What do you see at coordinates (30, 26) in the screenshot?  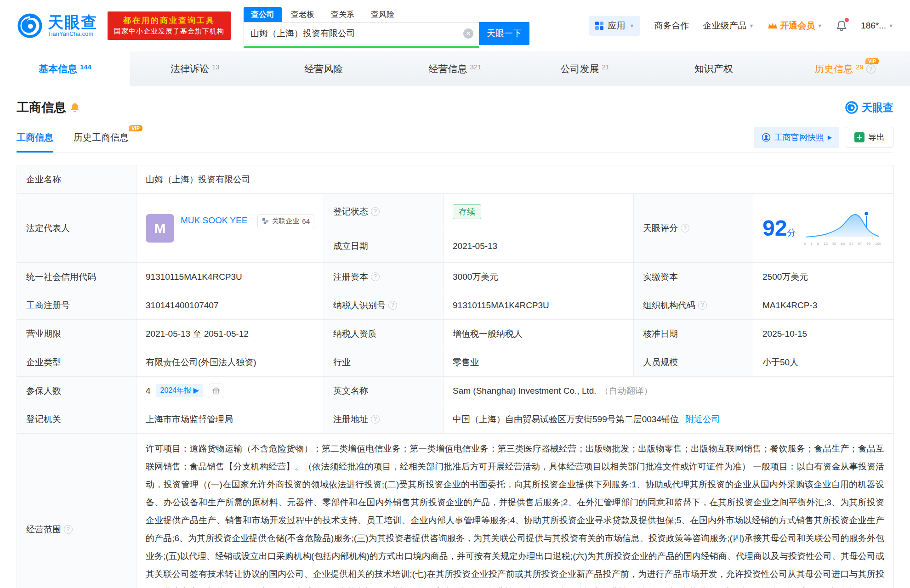 I see `tianyancha-logo-icon` at bounding box center [30, 26].